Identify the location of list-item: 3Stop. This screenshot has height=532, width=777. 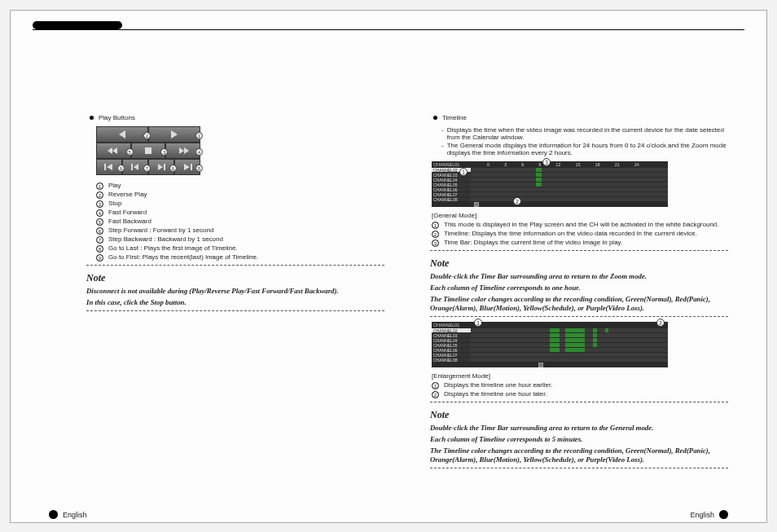
(240, 204).